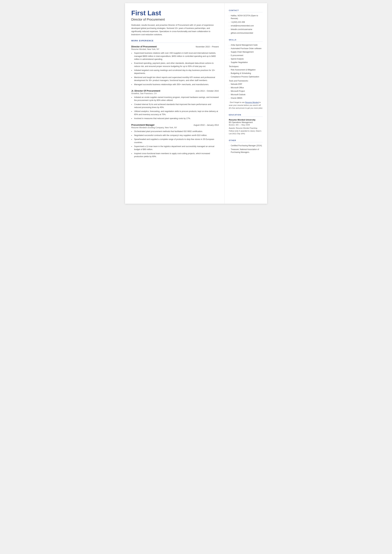  I want to click on bullet-1-3: Initiated targeted cost-saving meetings …, so click(175, 72).